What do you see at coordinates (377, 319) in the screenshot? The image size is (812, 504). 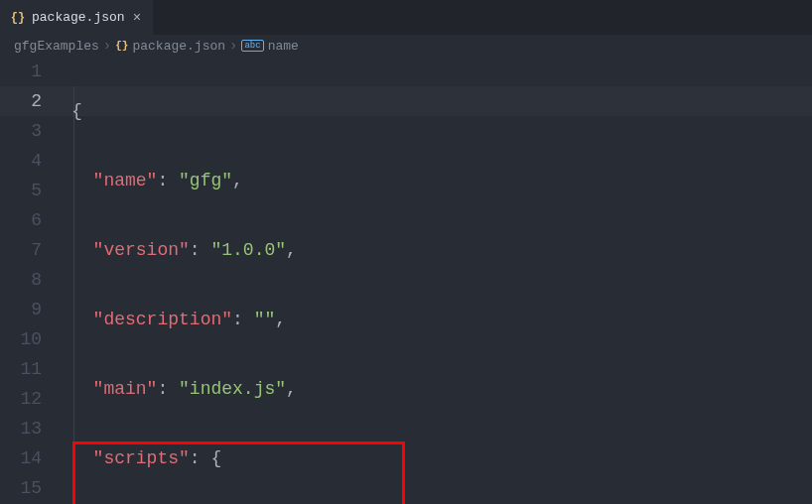 I see `code-line: "description": "",` at bounding box center [377, 319].